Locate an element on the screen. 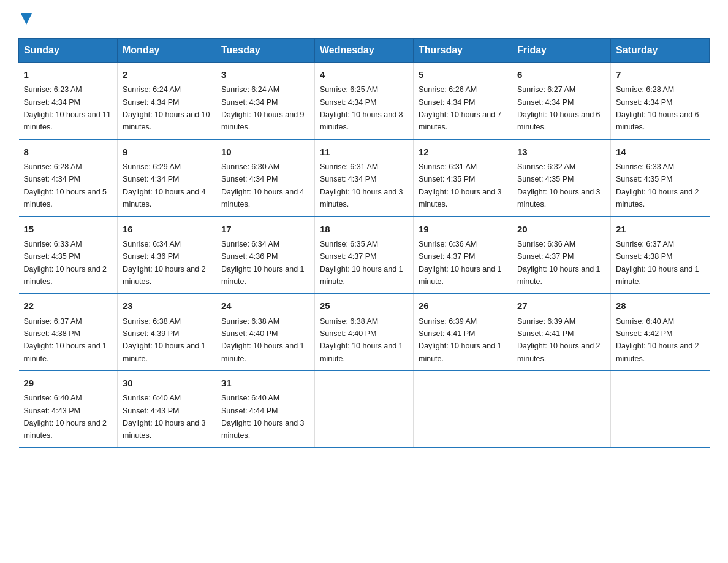 This screenshot has width=728, height=563. calendar-week-row: 15Sunrise: 6:33 AMSunset: 4:35 PMDayligh… is located at coordinates (364, 255).